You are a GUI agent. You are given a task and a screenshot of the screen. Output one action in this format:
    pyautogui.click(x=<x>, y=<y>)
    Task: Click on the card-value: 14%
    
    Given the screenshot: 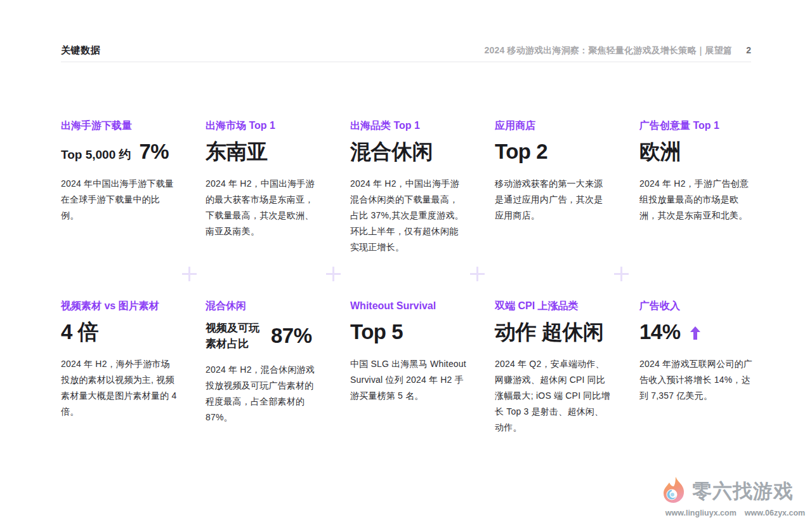 What is the action you would take?
    pyautogui.click(x=698, y=333)
    